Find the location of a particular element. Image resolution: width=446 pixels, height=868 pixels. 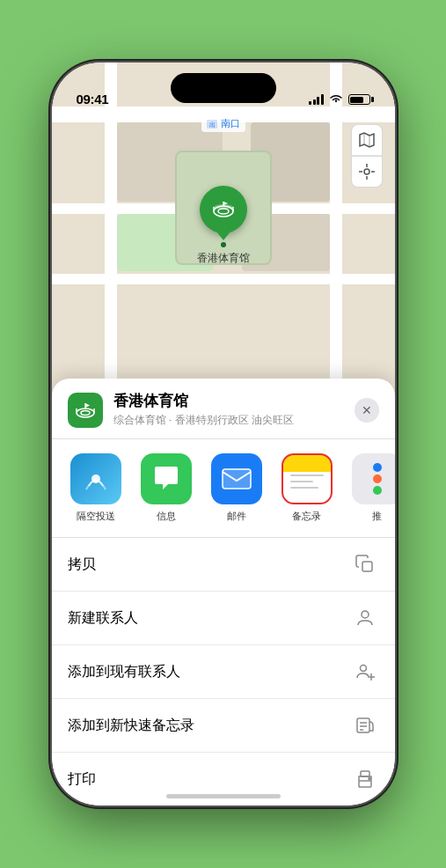

action-new-contact-label: 新建联系人 is located at coordinates (103, 618).